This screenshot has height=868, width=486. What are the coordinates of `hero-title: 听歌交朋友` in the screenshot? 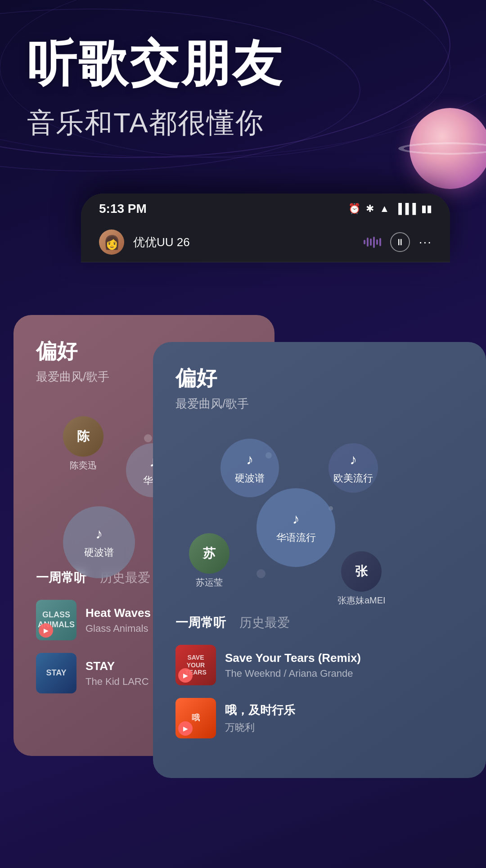 It's located at (155, 63).